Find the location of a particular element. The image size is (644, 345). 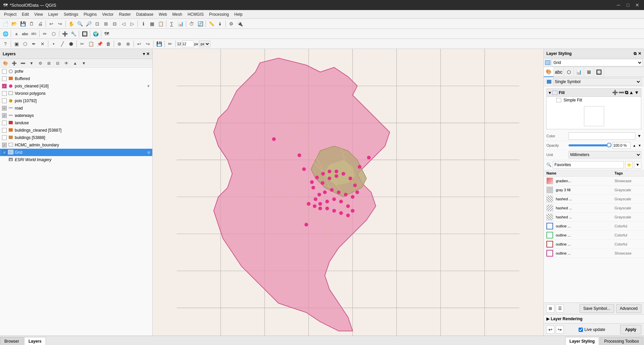

add-polygon-button: ⬟ is located at coordinates (71, 44).